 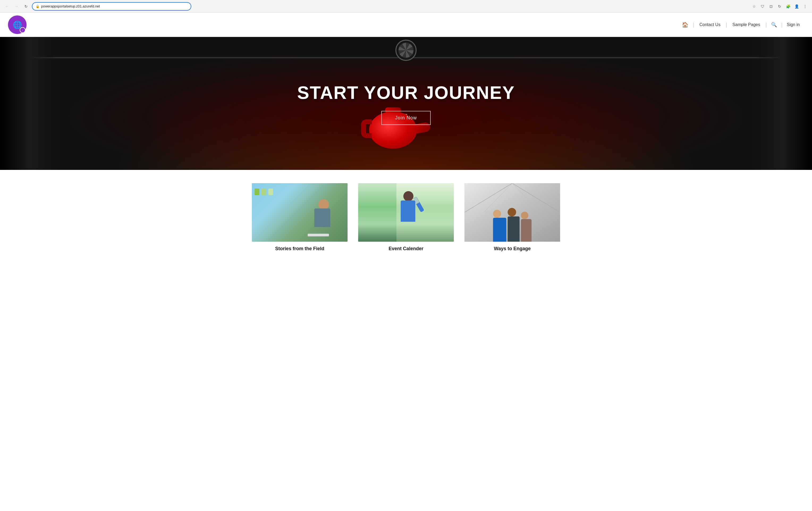 What do you see at coordinates (513, 225) in the screenshot?
I see `people-group` at bounding box center [513, 225].